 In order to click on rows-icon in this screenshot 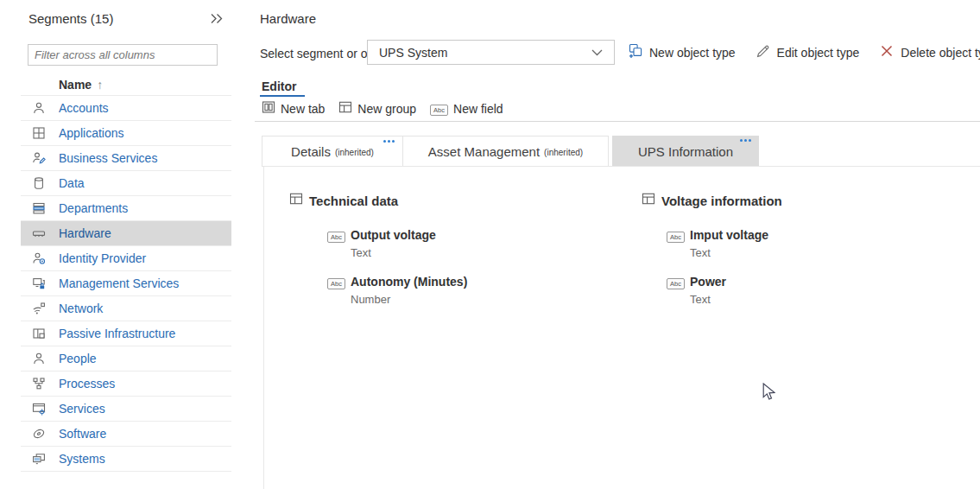, I will do `click(39, 208)`.